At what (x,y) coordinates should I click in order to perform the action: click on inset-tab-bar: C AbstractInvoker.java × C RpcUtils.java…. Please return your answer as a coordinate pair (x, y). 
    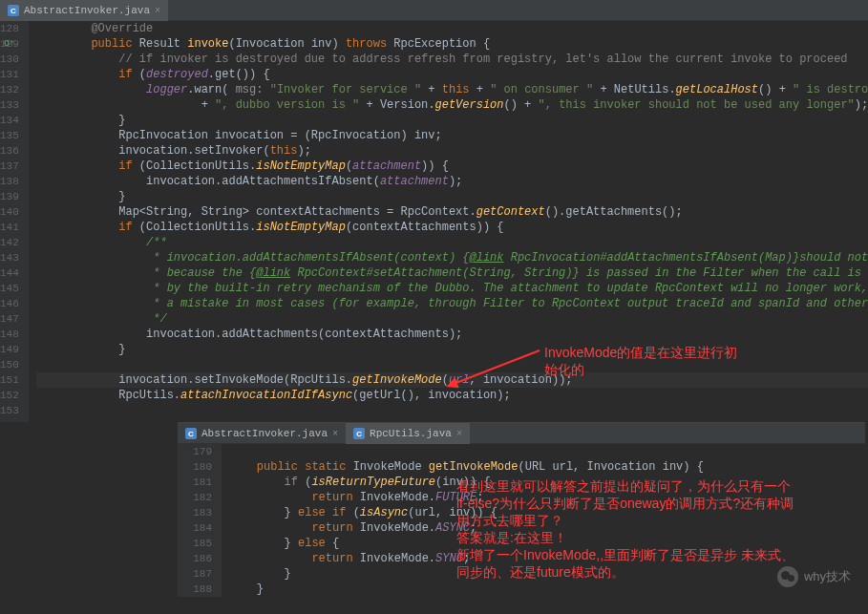
    Looking at the image, I should click on (521, 434).